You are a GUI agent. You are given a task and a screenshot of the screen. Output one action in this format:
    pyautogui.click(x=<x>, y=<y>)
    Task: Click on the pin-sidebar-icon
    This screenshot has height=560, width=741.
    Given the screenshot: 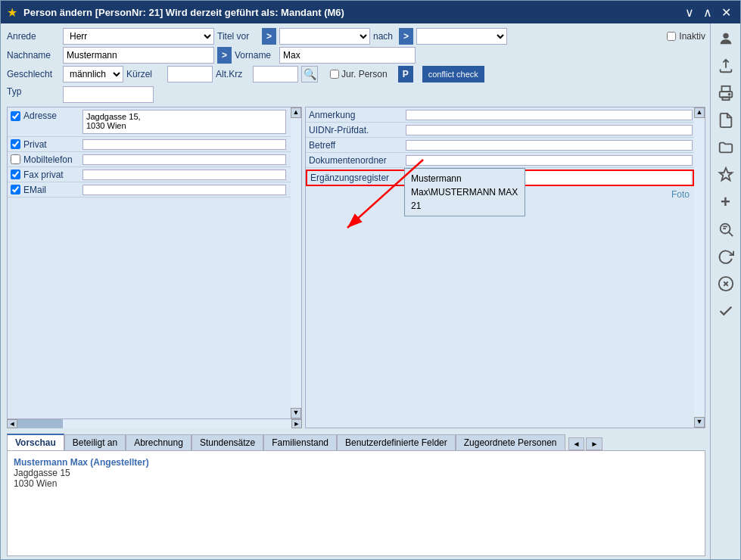 What is the action you would take?
    pyautogui.click(x=726, y=175)
    